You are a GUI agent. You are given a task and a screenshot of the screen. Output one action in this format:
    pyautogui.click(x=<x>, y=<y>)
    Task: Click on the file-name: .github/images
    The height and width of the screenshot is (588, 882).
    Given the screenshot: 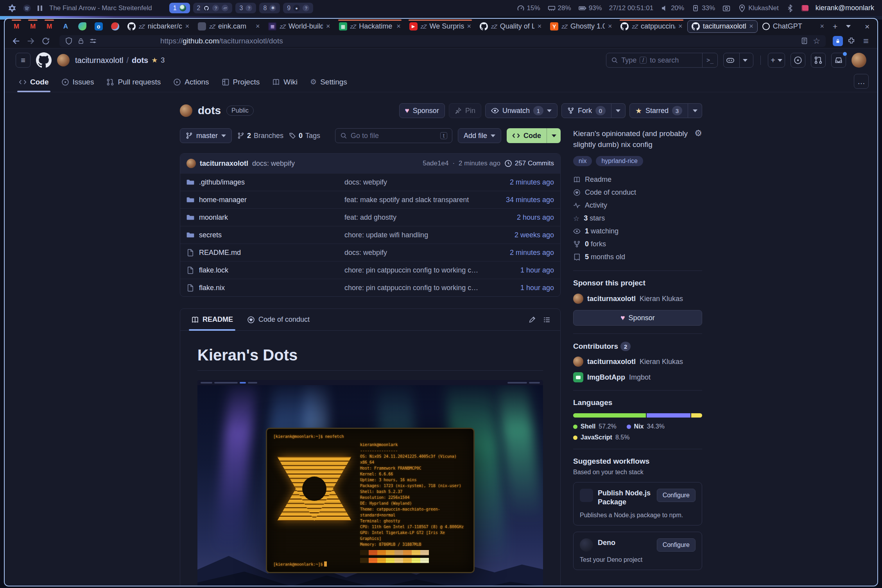 What is the action you would take?
    pyautogui.click(x=222, y=182)
    